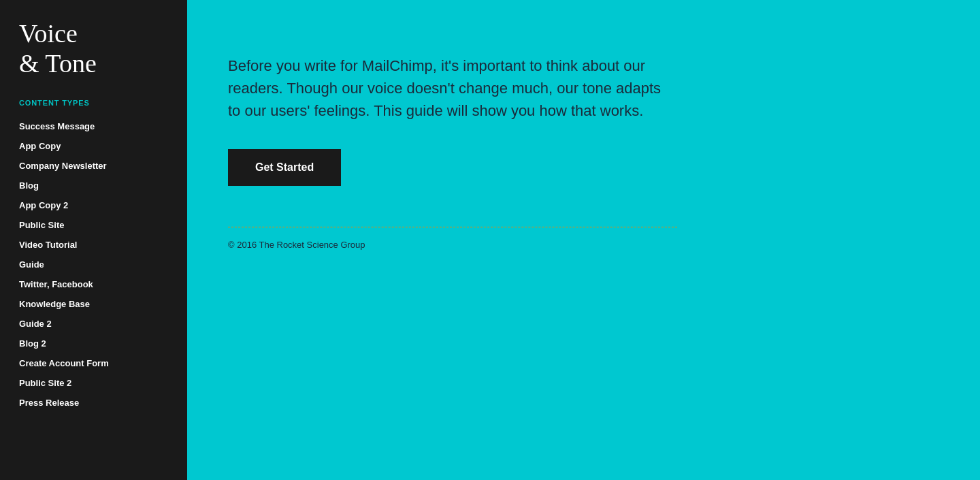 The height and width of the screenshot is (480, 980). What do you see at coordinates (94, 146) in the screenshot?
I see `nav-link-app-copy: App Copy` at bounding box center [94, 146].